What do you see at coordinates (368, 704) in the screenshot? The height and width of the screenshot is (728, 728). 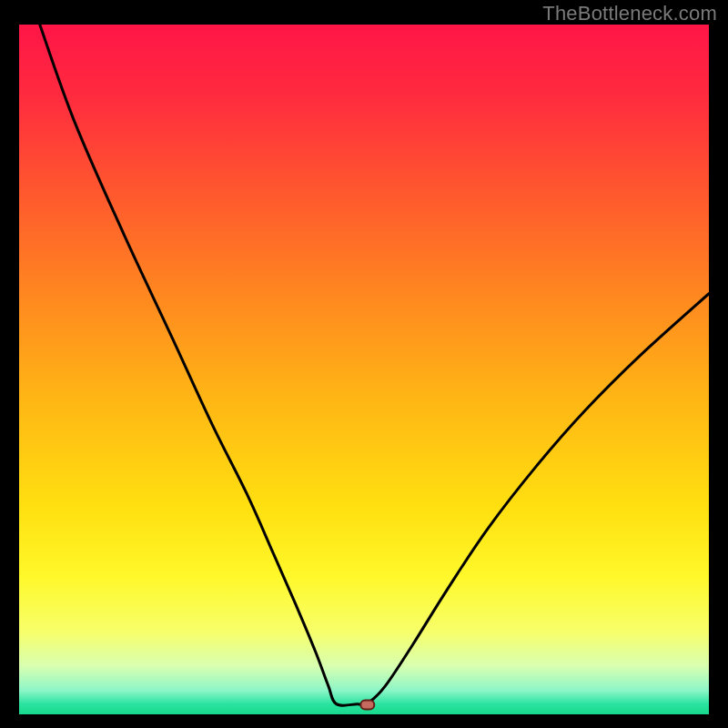 I see `optimal-point-marker` at bounding box center [368, 704].